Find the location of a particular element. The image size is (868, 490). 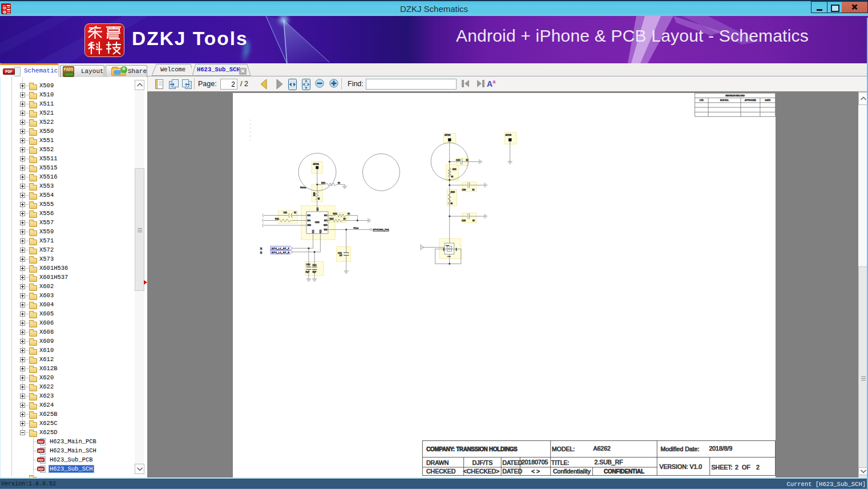

svg-text: RFC is located at coordinates (318, 209).